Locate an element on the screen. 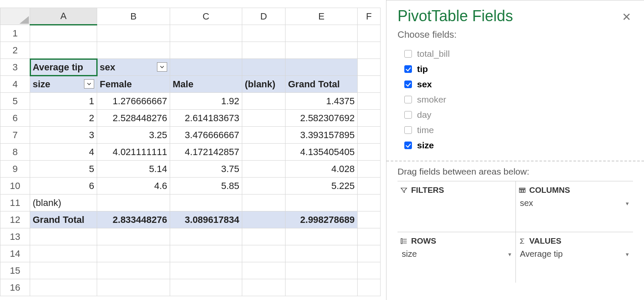 The width and height of the screenshot is (644, 300). cell-B3: sex is located at coordinates (134, 67).